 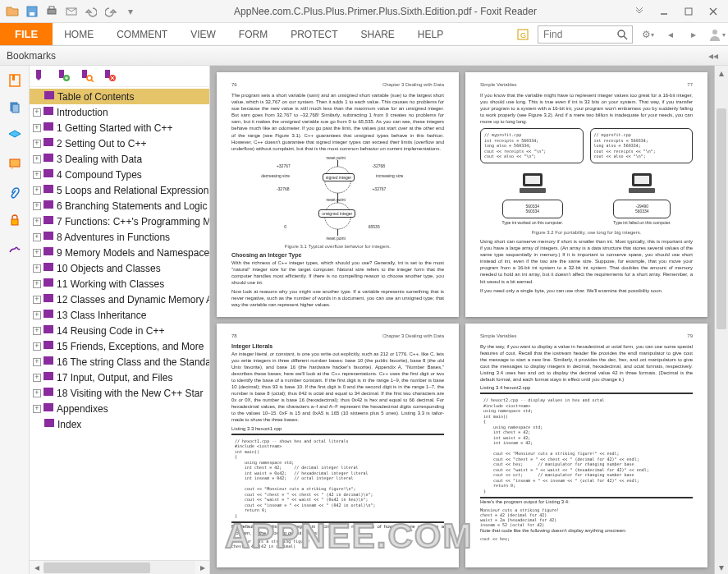 I want to click on bookmarks-panel-tab-icon, so click(x=15, y=80).